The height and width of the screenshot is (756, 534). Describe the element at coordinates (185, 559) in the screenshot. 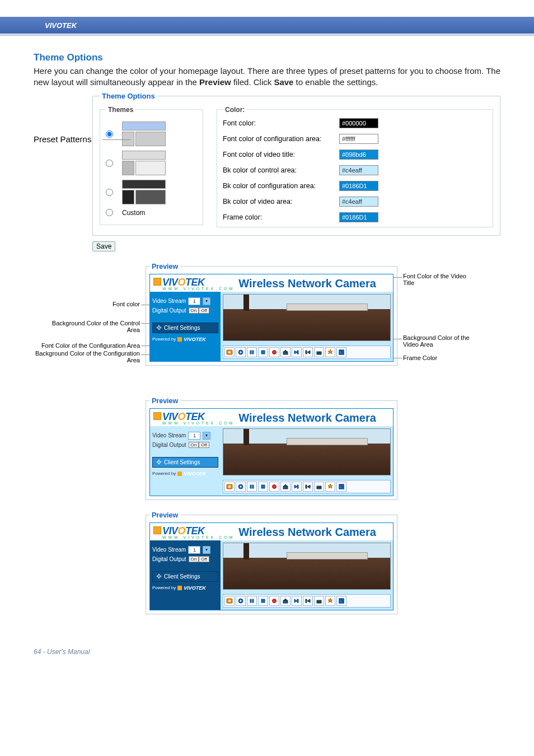

I see `digital-output-row: Digital OutputOnOff` at that location.